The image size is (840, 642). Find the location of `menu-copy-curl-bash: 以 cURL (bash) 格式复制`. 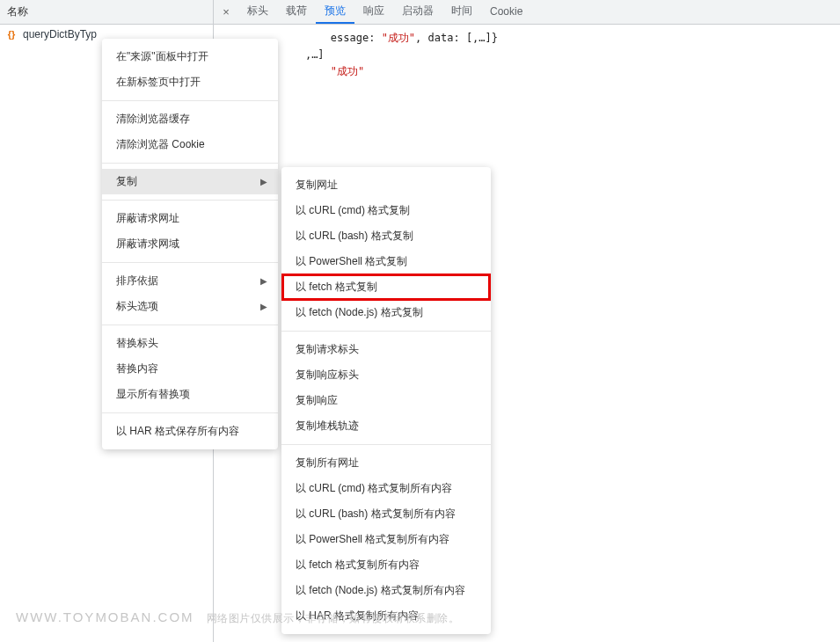

menu-copy-curl-bash: 以 cURL (bash) 格式复制 is located at coordinates (386, 236).